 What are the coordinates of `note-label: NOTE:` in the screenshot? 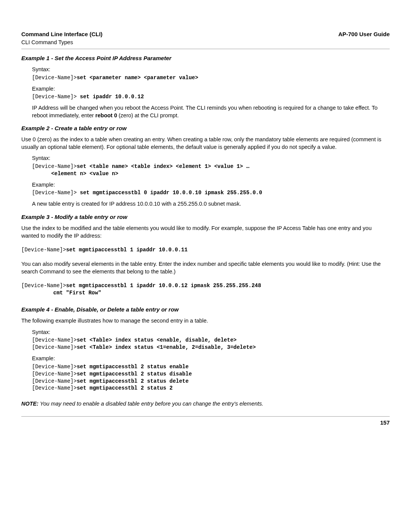 It's located at (30, 404).